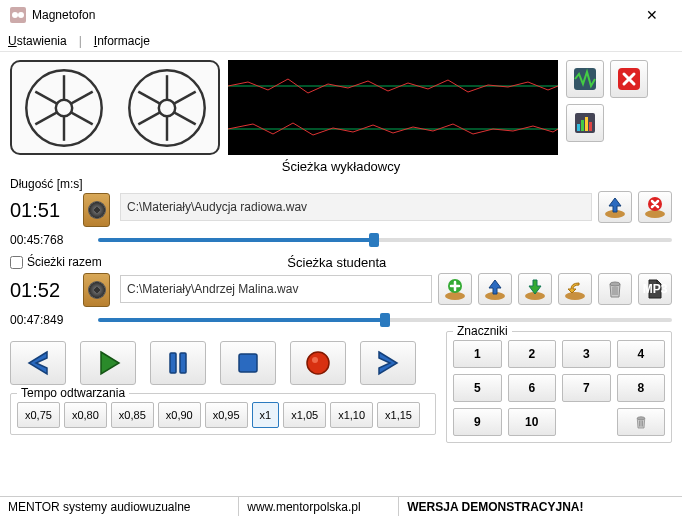  What do you see at coordinates (615, 207) in the screenshot?
I see `lecturer-upload-button` at bounding box center [615, 207].